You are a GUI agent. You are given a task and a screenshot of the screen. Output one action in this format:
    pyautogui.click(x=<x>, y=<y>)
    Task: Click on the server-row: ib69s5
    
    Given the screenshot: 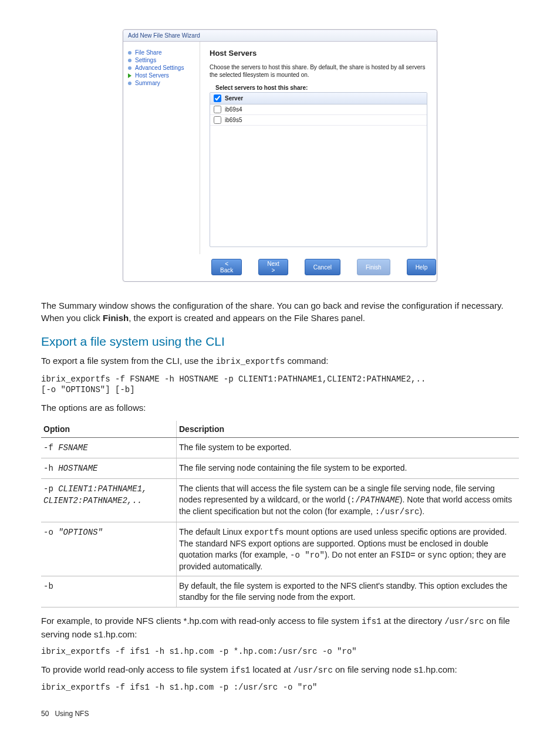 What is the action you would take?
    pyautogui.click(x=318, y=120)
    